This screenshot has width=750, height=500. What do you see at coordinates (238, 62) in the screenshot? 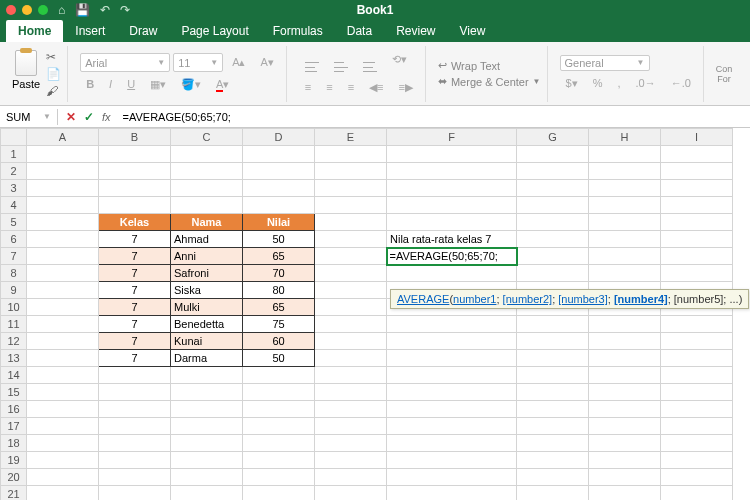
I see `increase-font-icon: A▴` at bounding box center [238, 62].